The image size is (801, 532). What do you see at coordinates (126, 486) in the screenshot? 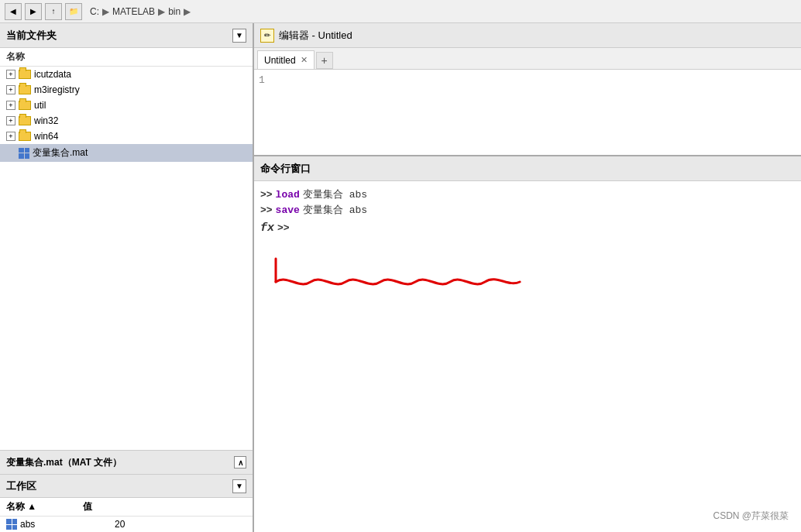
I see `workspace-header: 工作区 ▼` at bounding box center [126, 486].